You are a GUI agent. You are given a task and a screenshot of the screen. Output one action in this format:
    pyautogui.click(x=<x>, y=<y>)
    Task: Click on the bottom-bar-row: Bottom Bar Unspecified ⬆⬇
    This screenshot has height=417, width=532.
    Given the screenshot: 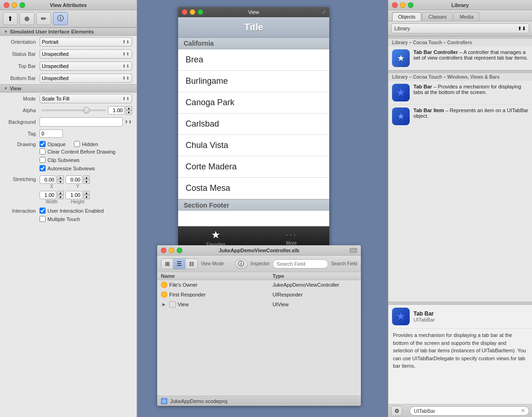 What is the action you would take?
    pyautogui.click(x=68, y=78)
    